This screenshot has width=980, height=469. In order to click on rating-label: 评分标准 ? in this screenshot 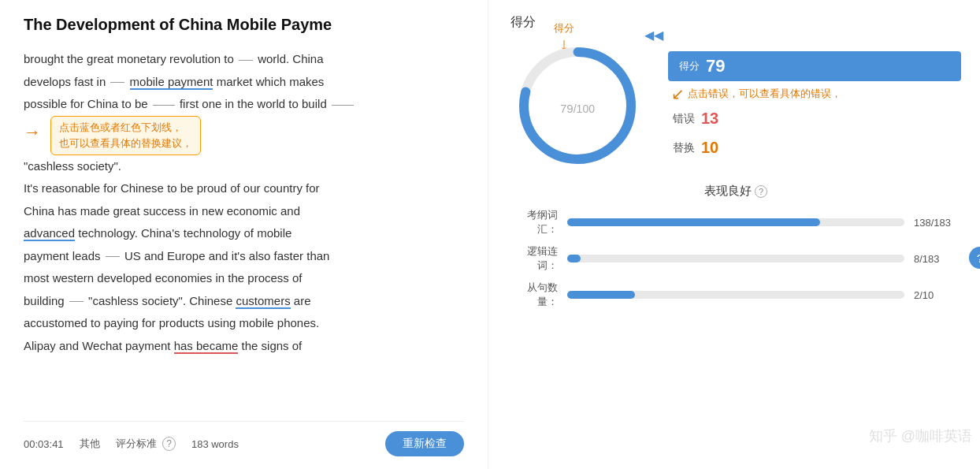, I will do `click(146, 444)`.